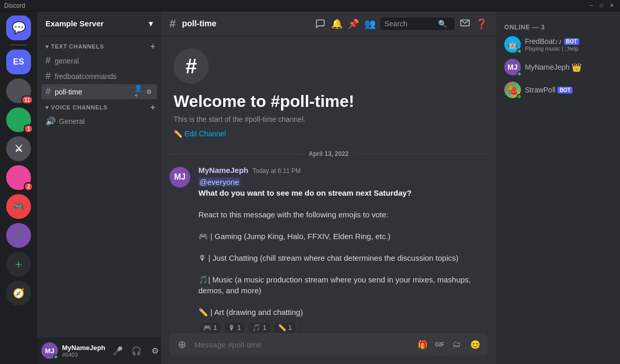 This screenshot has height=364, width=620. I want to click on window-controls: ─ □ ✕, so click(601, 6).